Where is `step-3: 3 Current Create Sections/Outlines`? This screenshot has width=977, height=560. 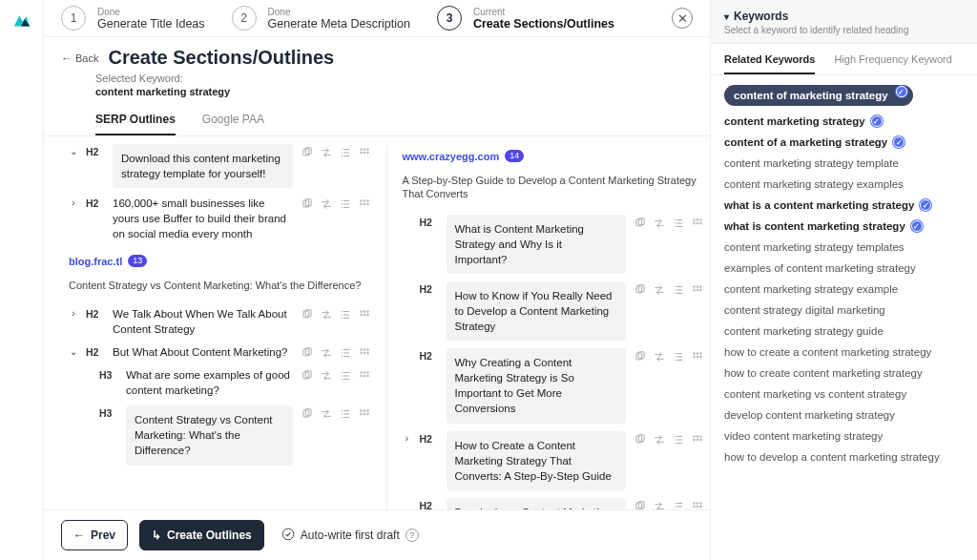 step-3: 3 Current Create Sections/Outlines is located at coordinates (526, 18).